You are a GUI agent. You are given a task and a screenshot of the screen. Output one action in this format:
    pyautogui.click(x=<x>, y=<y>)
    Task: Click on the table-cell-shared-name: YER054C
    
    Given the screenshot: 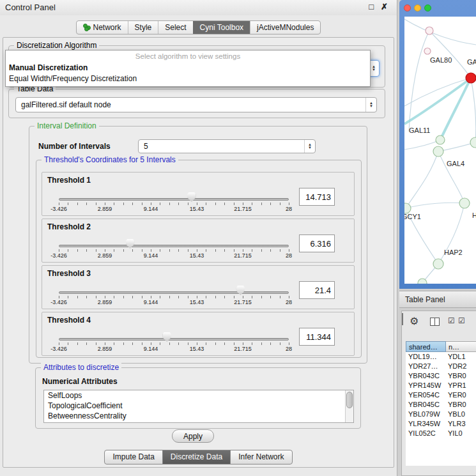 What is the action you would take?
    pyautogui.click(x=426, y=395)
    